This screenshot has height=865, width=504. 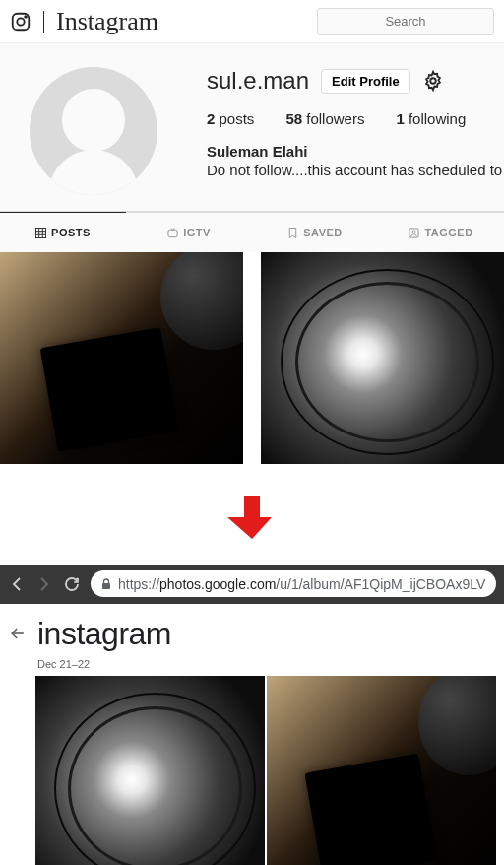 I want to click on arrow-down-icon, so click(x=252, y=516).